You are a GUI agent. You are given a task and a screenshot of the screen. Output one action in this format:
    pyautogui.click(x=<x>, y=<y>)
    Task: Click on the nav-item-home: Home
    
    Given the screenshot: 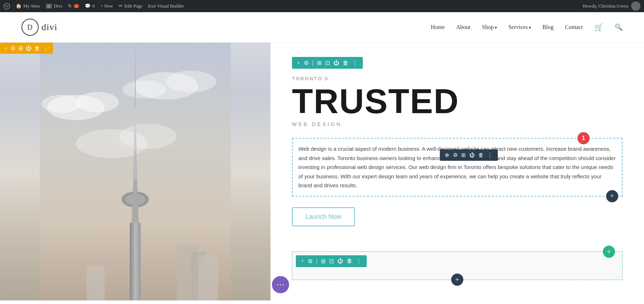 What is the action you would take?
    pyautogui.click(x=438, y=27)
    